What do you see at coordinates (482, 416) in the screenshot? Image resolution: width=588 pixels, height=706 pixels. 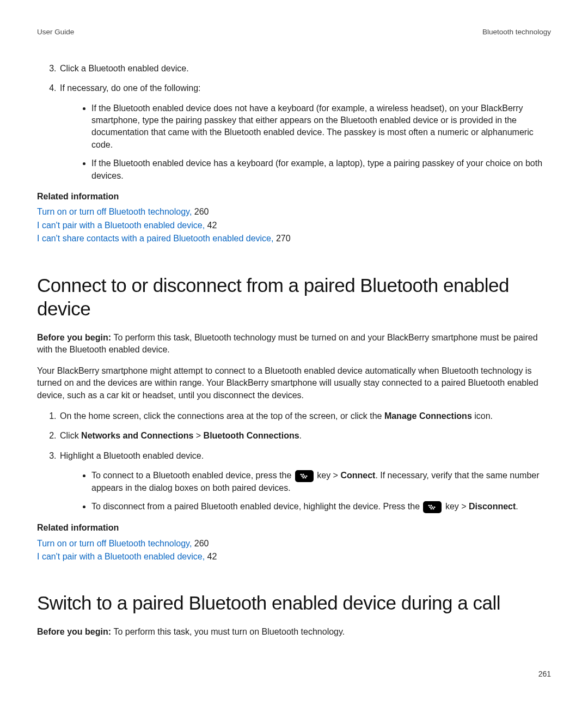 I see `s1-step1-post: icon.` at bounding box center [482, 416].